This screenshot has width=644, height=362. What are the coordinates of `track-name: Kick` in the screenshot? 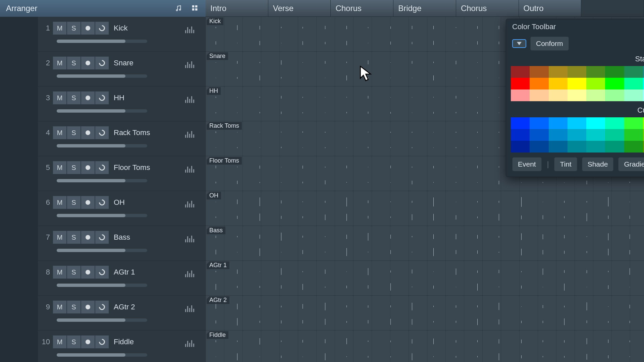 It's located at (121, 28).